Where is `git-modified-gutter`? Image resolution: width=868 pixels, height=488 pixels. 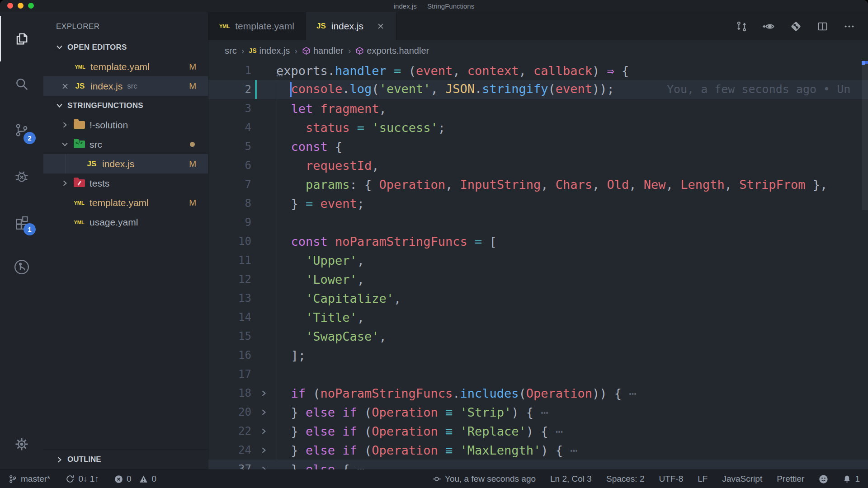 git-modified-gutter is located at coordinates (256, 89).